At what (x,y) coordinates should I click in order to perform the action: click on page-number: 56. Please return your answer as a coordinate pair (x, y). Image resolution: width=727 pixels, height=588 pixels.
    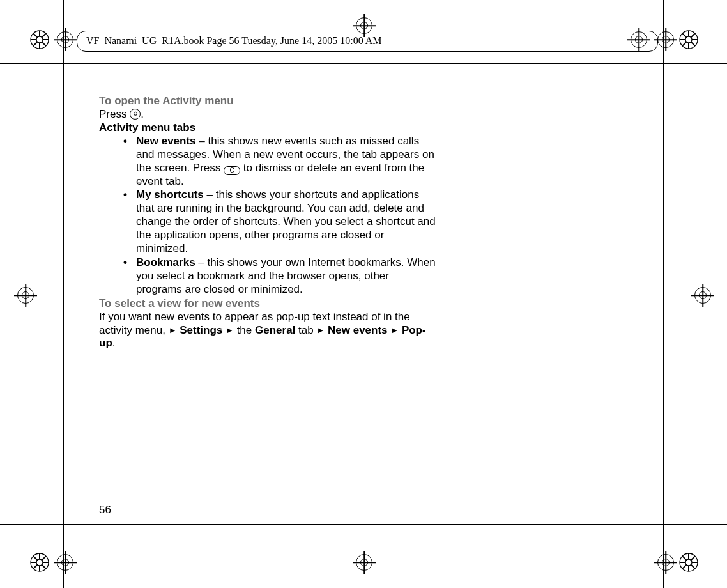
    Looking at the image, I should click on (105, 510).